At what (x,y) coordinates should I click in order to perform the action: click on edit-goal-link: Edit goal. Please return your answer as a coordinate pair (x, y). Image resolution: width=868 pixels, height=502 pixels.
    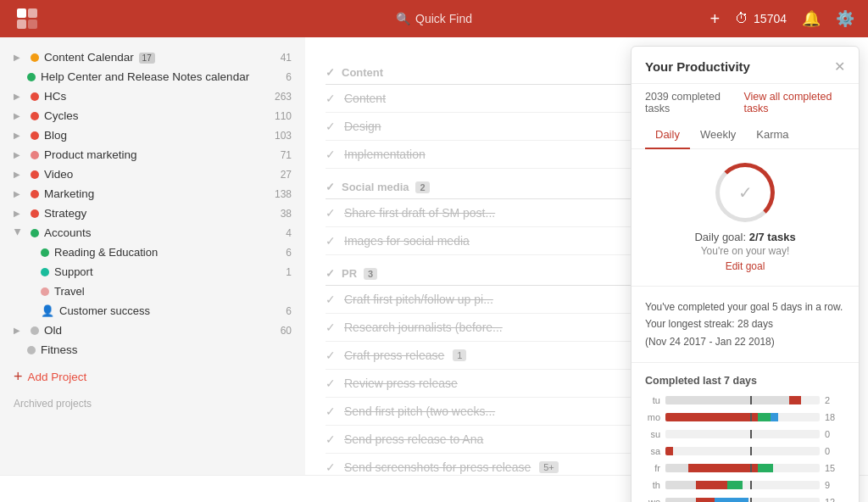
    Looking at the image, I should click on (746, 266).